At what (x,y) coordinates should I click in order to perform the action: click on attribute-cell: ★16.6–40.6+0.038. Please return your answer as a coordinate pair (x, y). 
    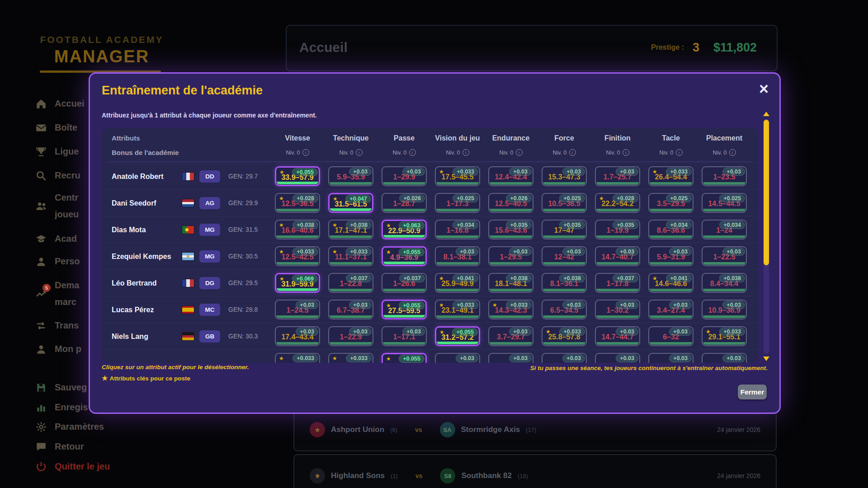
    Looking at the image, I should click on (297, 230).